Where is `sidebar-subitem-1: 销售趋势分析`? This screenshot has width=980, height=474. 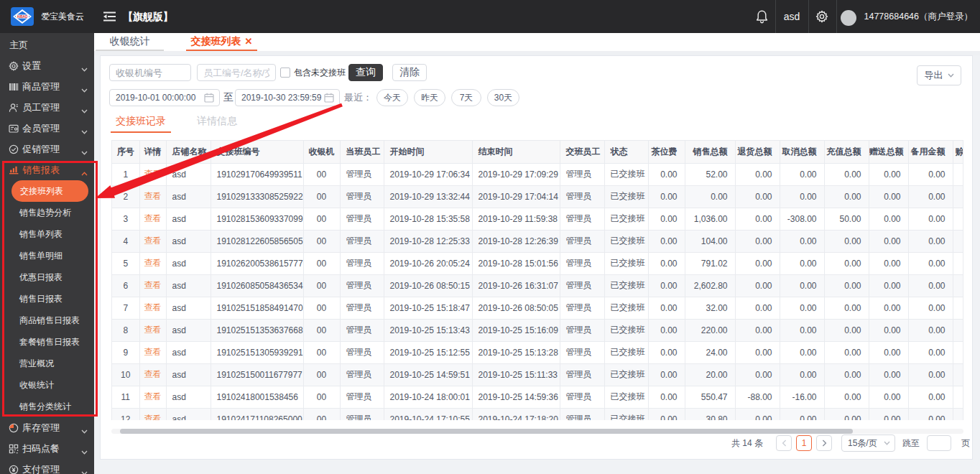 sidebar-subitem-1: 销售趋势分析 is located at coordinates (47, 213).